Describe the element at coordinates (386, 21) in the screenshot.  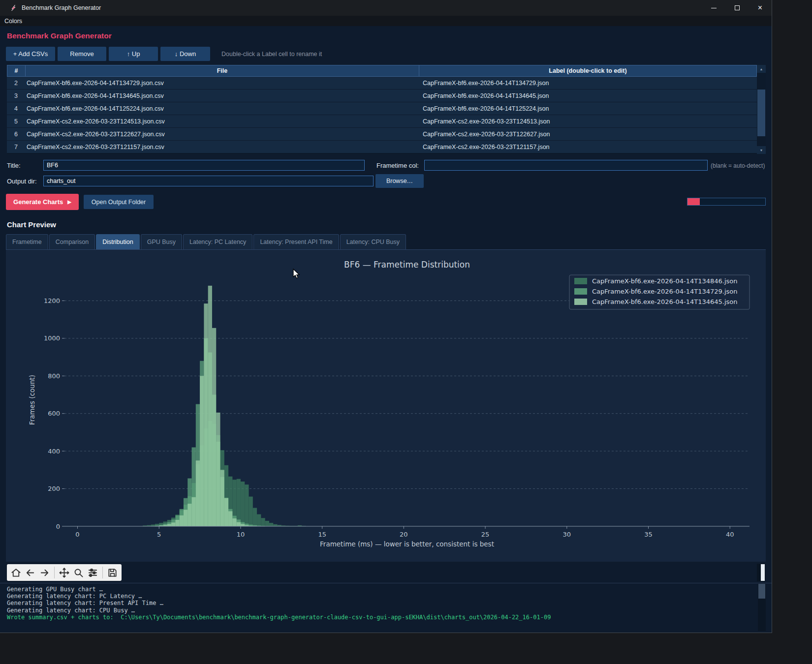
I see `menubar: Colors` at that location.